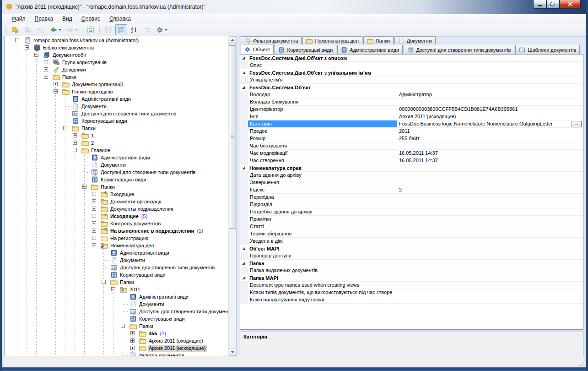 The image size is (588, 371). I want to click on close-button, so click(570, 5).